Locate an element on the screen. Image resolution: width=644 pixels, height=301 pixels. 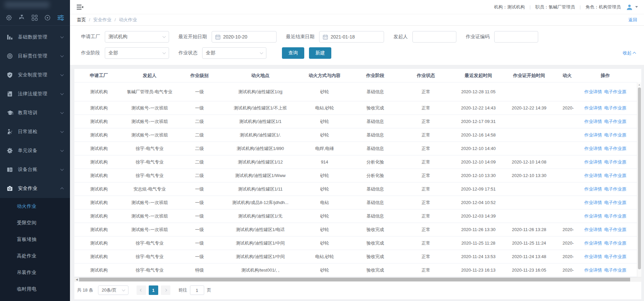
sidebar-item-safety-system: 安全制度管理 is located at coordinates (35, 75).